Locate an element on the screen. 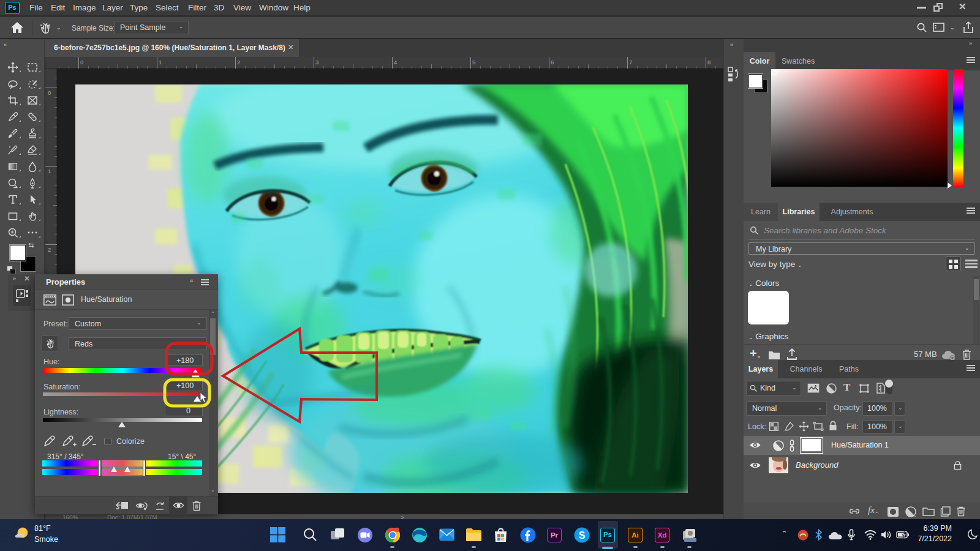 The height and width of the screenshot is (551, 980). svg-text: S is located at coordinates (582, 535).